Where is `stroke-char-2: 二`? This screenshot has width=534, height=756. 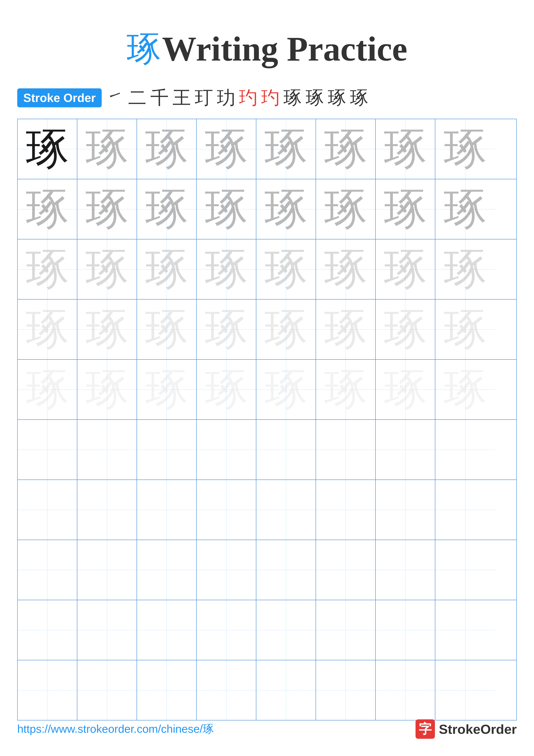 stroke-char-2: 二 is located at coordinates (138, 97).